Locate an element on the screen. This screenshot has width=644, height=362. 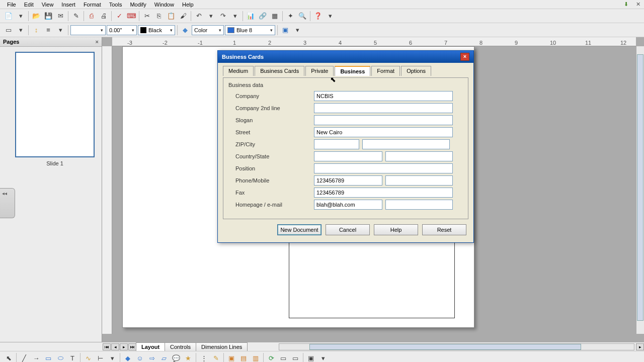
sidebar-collapse-tab: ◂◂ is located at coordinates (8, 203).